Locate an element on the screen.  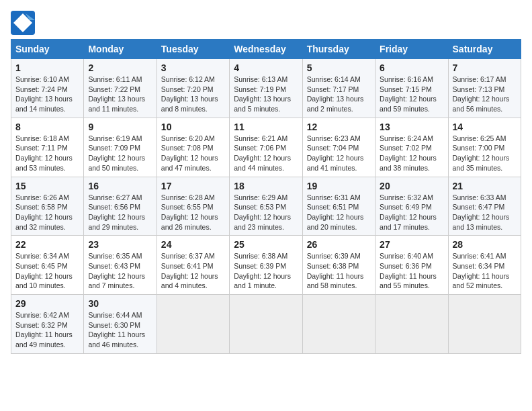
cell-info: Sunrise: 6:35 AMSunset: 6:43 PMDaylight:… is located at coordinates (120, 271).